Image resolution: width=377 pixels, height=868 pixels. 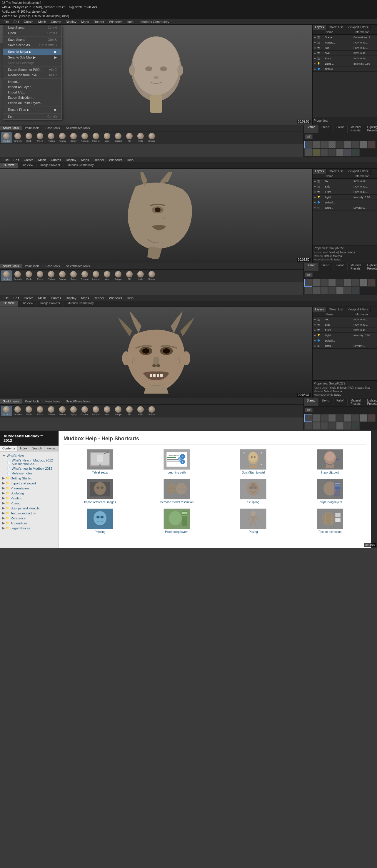 What do you see at coordinates (11, 128) in the screenshot?
I see `sculpt-tools-tab: Sculpt Tools` at bounding box center [11, 128].